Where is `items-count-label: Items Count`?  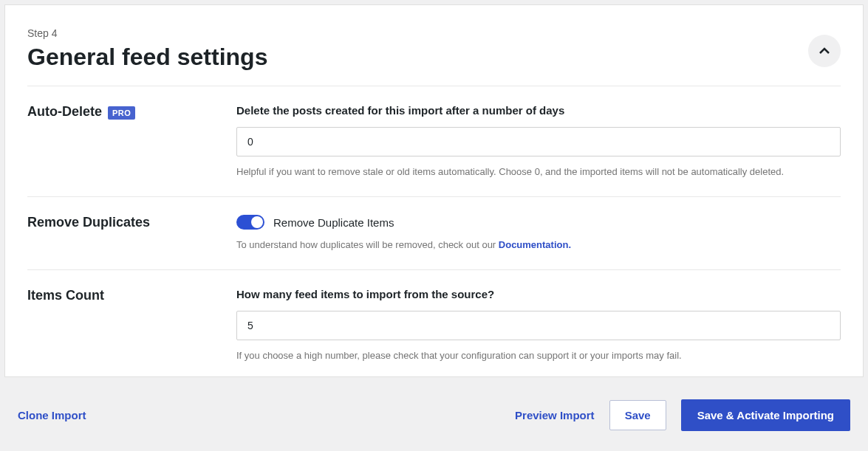
items-count-label: Items Count is located at coordinates (66, 295).